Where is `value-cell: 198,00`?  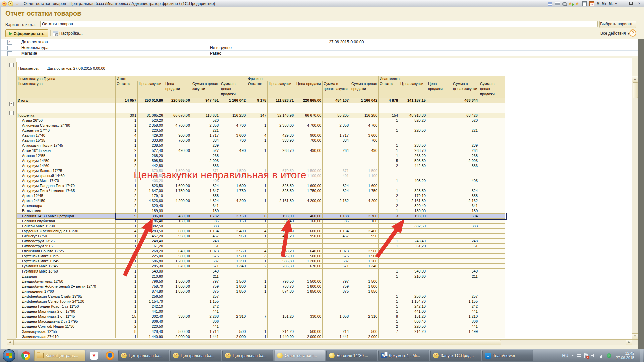 value-cell: 198,00 is located at coordinates (413, 216).